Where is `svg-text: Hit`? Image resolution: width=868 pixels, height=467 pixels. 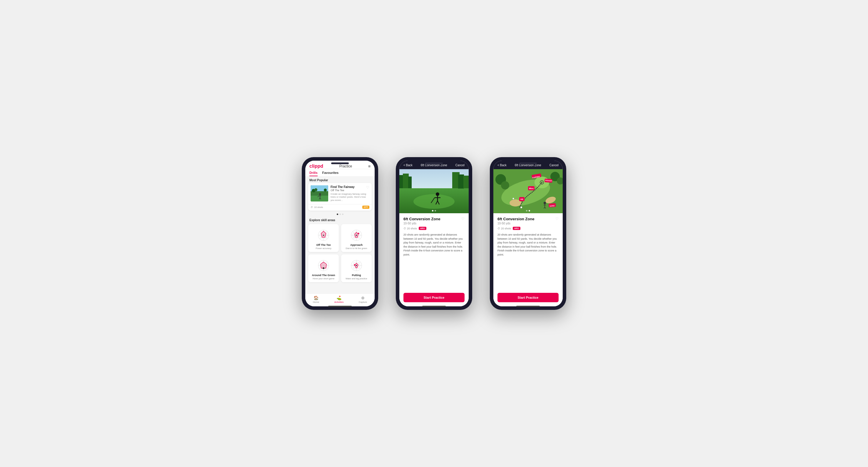
svg-text: Hit is located at coordinates (522, 199).